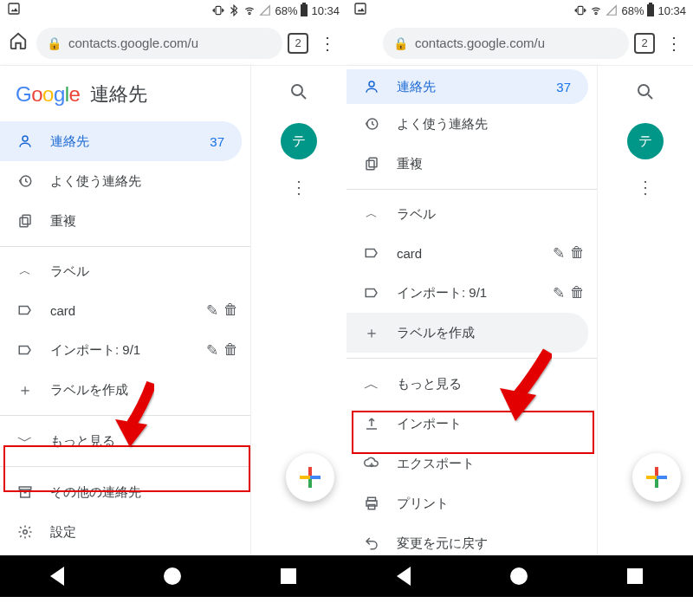 The width and height of the screenshot is (693, 616). What do you see at coordinates (471, 384) in the screenshot?
I see `more-toggle-expanded: ︿ もっと見る` at bounding box center [471, 384].